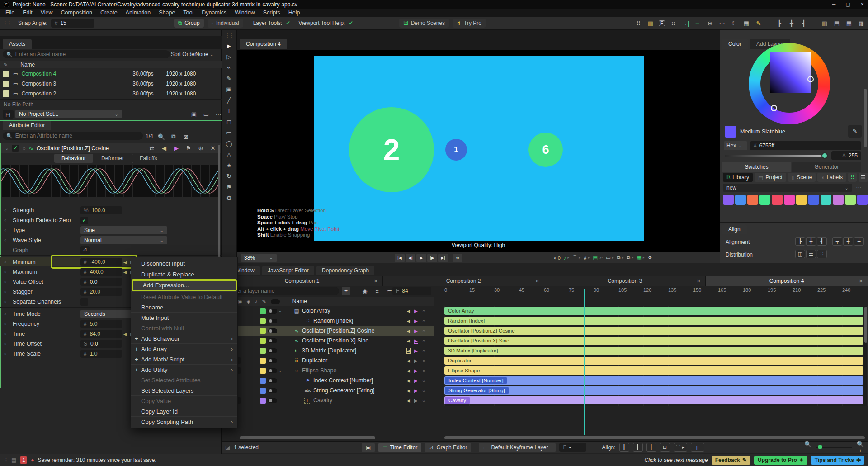 The image size is (868, 466). I want to click on strength-field: %100.0, so click(101, 210).